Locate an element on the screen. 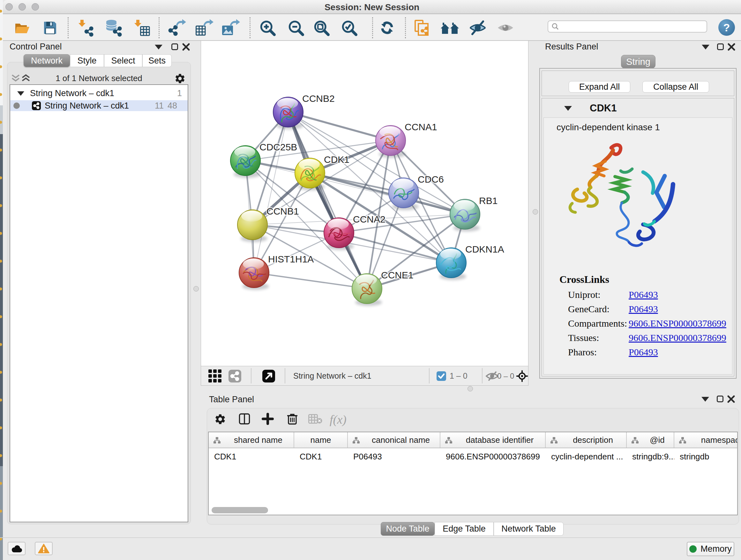 The height and width of the screenshot is (560, 741). control-panel-collapse-icon is located at coordinates (159, 47).